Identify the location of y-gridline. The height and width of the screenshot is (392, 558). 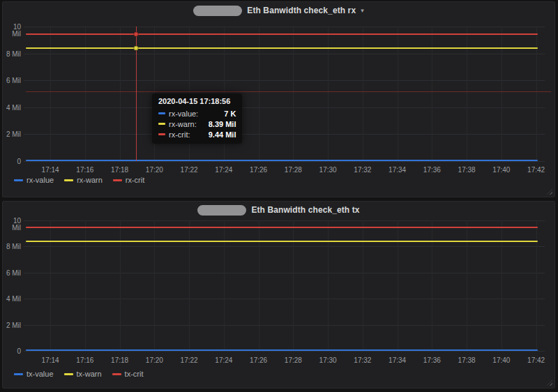
(285, 162).